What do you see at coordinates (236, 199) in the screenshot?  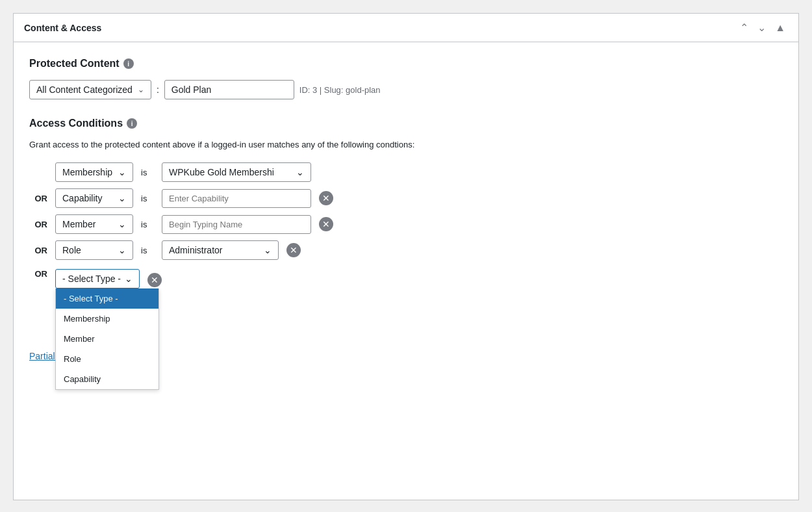 I see `capability-value-input` at bounding box center [236, 199].